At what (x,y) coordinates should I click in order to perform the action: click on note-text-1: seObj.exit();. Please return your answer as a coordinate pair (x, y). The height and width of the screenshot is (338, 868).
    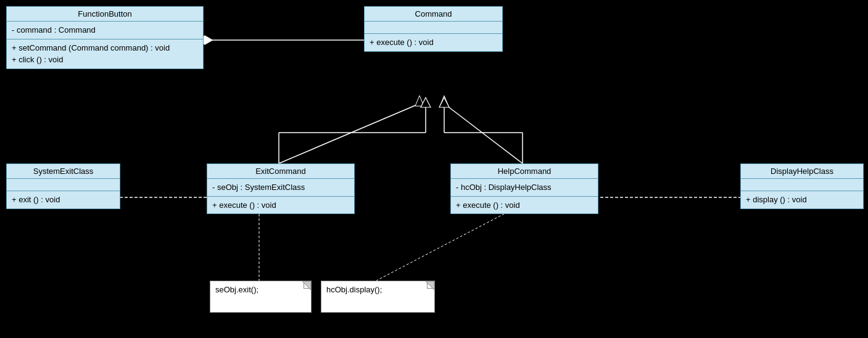
    Looking at the image, I should click on (260, 290).